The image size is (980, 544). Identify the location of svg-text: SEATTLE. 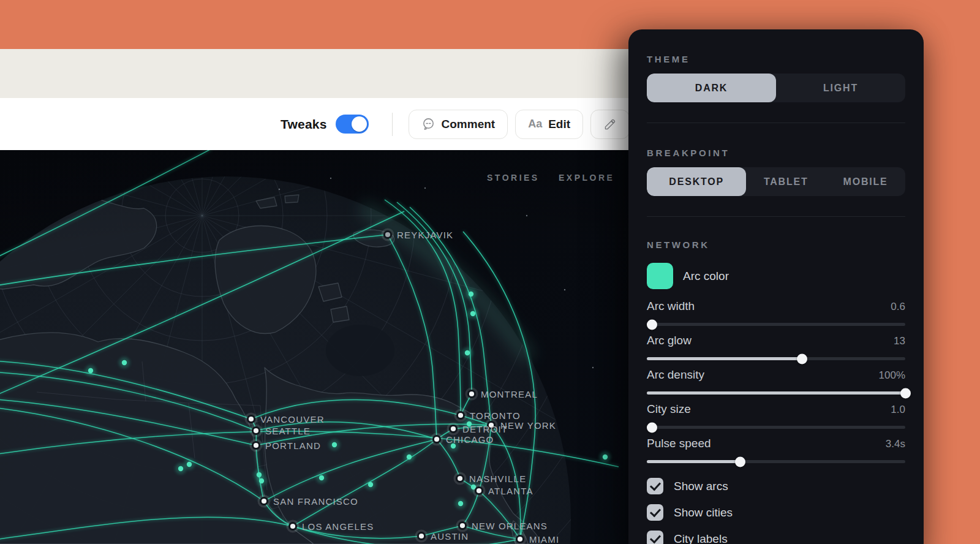
(288, 431).